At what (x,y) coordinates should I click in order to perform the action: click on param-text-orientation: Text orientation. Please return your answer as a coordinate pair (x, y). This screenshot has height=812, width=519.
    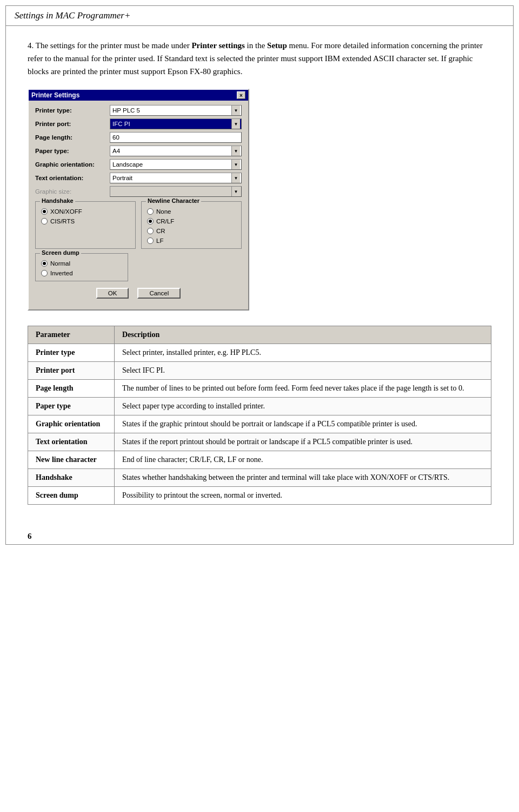
    Looking at the image, I should click on (71, 443).